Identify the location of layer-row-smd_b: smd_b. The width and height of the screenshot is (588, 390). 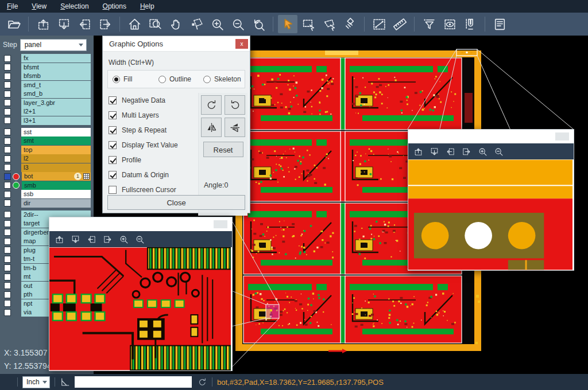
(47, 94).